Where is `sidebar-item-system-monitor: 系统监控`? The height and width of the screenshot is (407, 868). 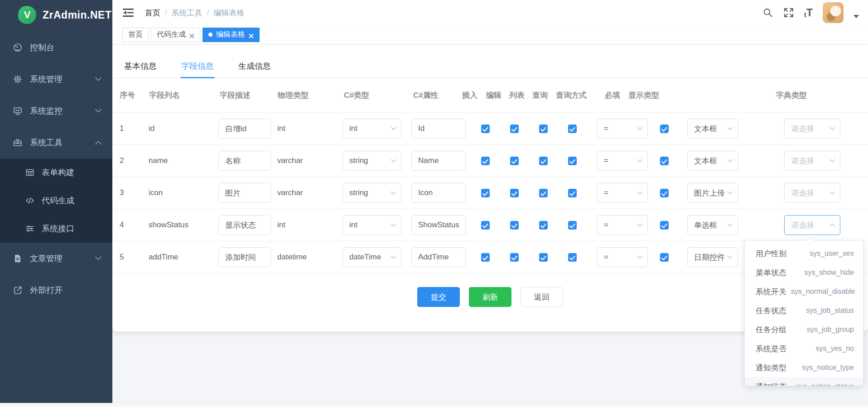
sidebar-item-system-monitor: 系统监控 is located at coordinates (56, 111).